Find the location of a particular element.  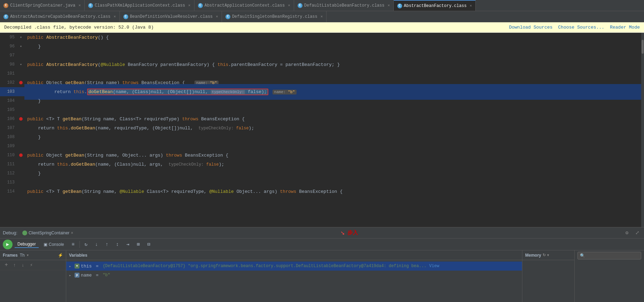

tab-client-spring-container: C ClientSpringContainer.java × is located at coordinates (43, 6).